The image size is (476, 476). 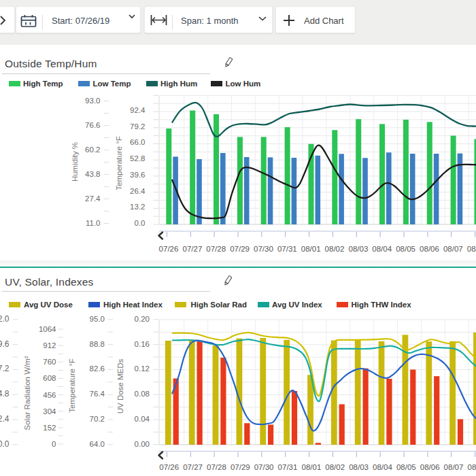 What do you see at coordinates (137, 110) in the screenshot?
I see `svg-text: 92.4` at bounding box center [137, 110].